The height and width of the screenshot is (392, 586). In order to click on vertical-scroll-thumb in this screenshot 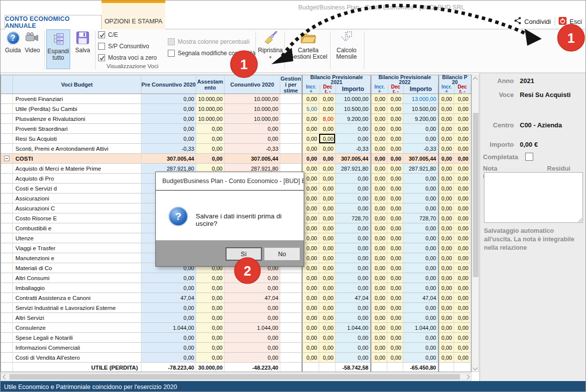, I will do `click(476, 195)`.